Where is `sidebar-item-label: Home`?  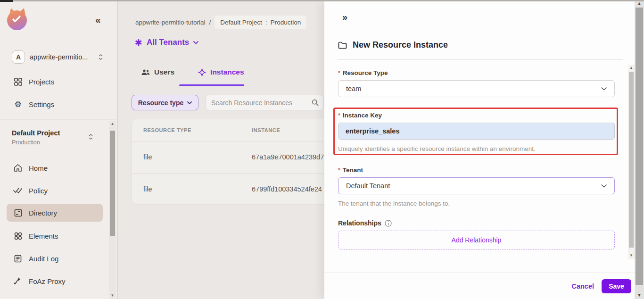 sidebar-item-label: Home is located at coordinates (38, 168).